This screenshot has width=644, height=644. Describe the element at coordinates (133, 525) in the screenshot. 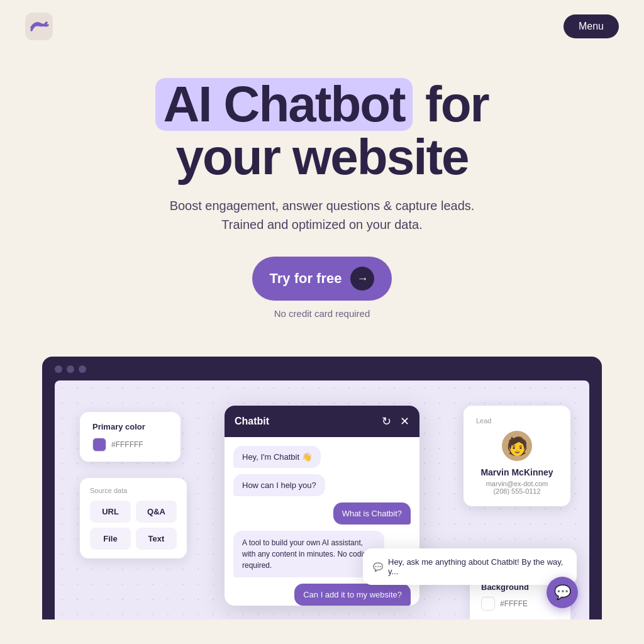

I see `source-data-grid: URL Q&A File Text` at that location.